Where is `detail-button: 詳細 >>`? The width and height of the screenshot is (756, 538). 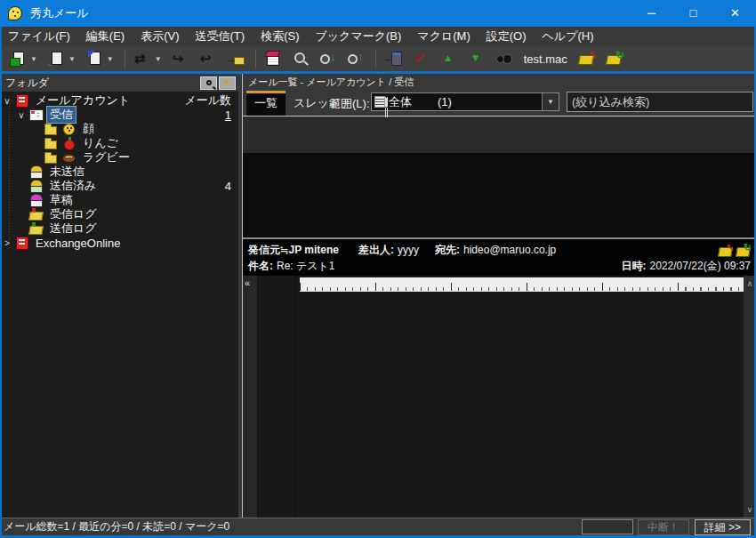
detail-button: 詳細 >> is located at coordinates (722, 527).